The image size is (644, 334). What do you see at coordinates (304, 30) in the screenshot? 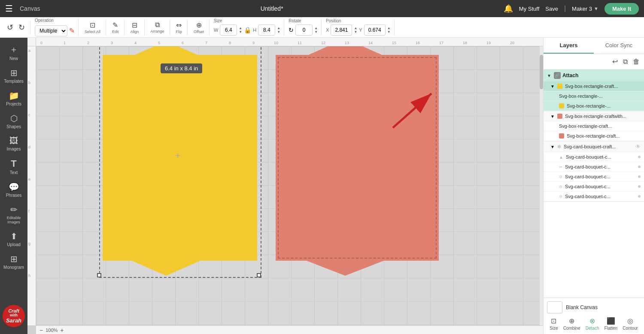
I see `rotate-input` at bounding box center [304, 30].